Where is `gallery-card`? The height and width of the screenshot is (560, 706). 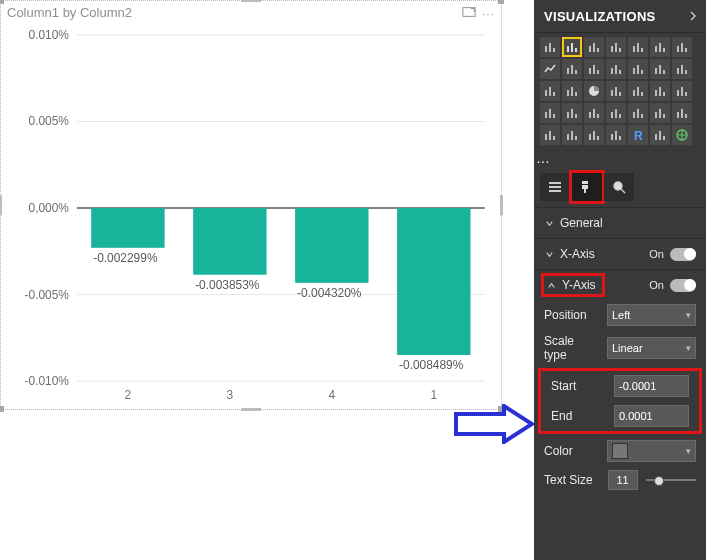
gallery-card is located at coordinates (594, 113).